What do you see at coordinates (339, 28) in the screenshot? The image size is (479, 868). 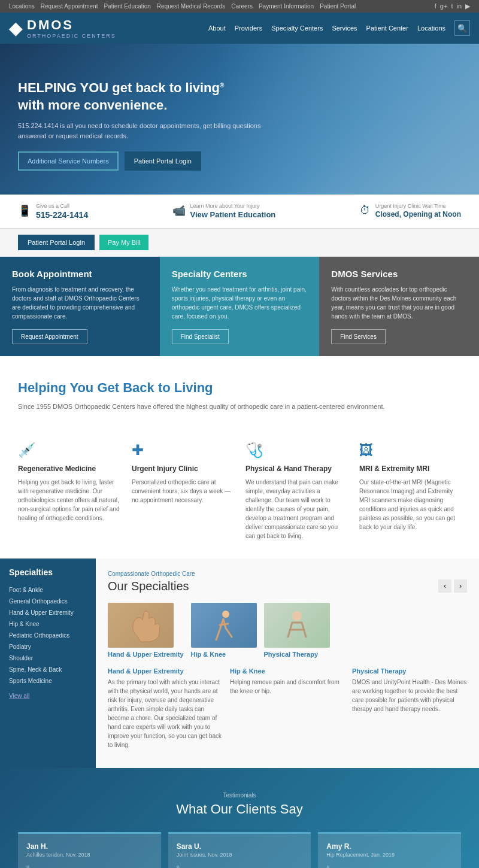 I see `main-nav: About Providers Specialty Centers Servic…` at bounding box center [339, 28].